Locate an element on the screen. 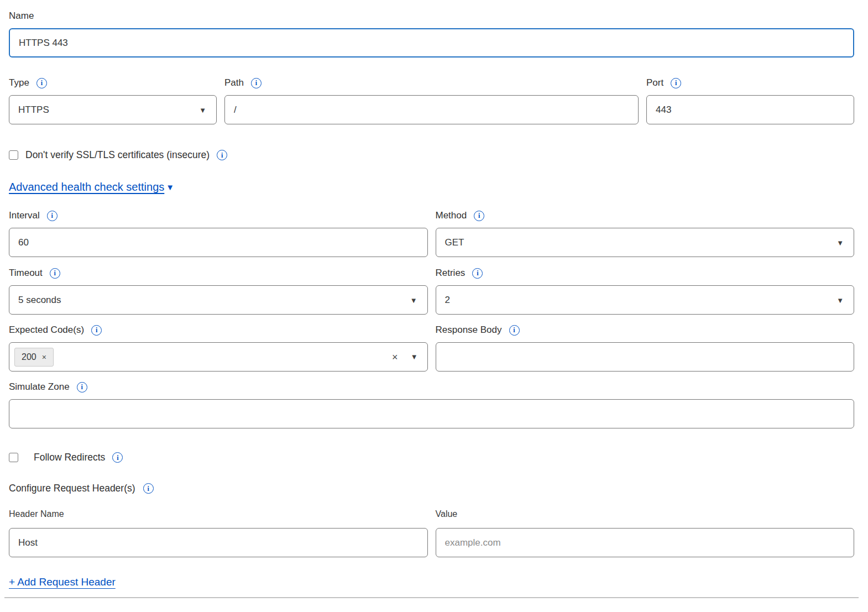 The image size is (868, 612). header-name-input is located at coordinates (218, 543).